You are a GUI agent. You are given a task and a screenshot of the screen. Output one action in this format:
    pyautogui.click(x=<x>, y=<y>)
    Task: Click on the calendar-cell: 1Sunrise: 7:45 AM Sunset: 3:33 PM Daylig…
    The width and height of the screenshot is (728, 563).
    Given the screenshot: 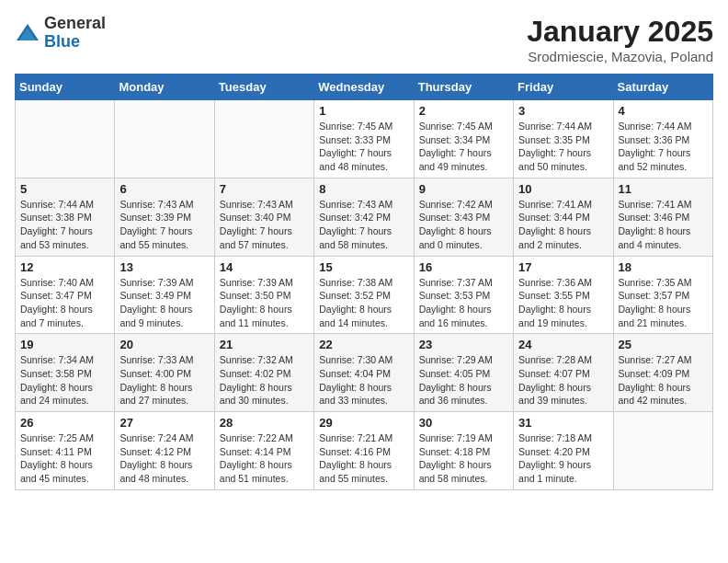 What is the action you would take?
    pyautogui.click(x=364, y=140)
    